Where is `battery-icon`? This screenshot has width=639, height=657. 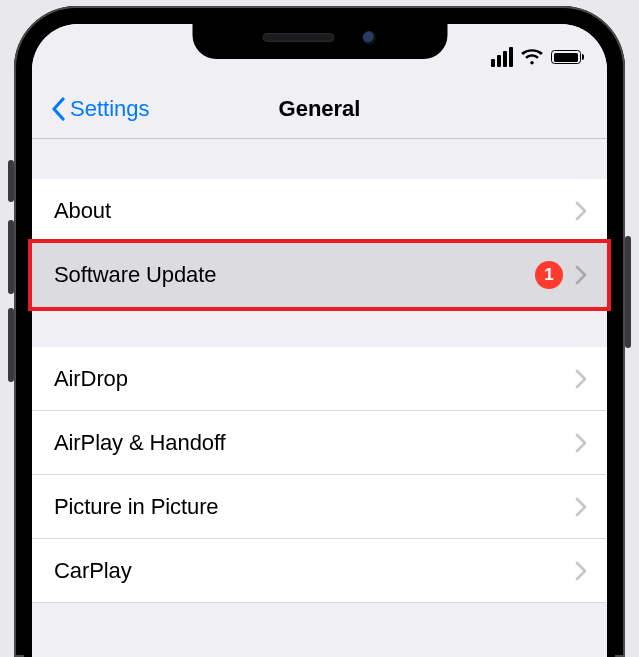 battery-icon is located at coordinates (566, 57).